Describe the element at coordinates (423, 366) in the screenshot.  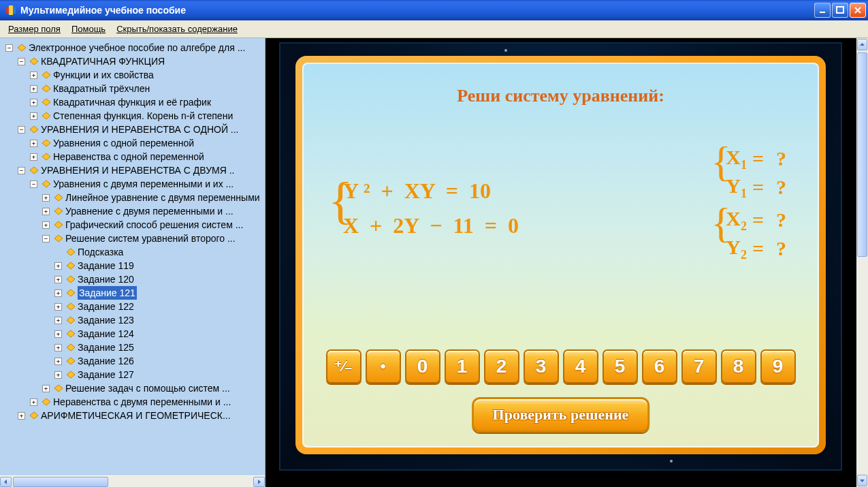
I see `key-0: 0` at that location.